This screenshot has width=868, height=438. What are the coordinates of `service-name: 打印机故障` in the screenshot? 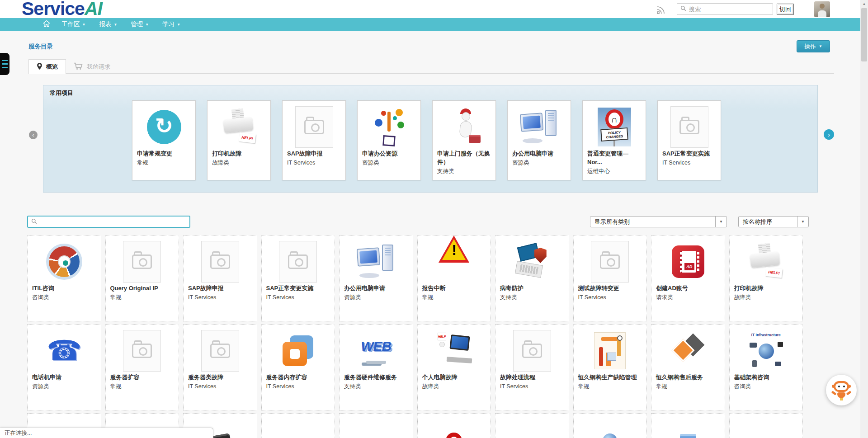 It's located at (239, 154).